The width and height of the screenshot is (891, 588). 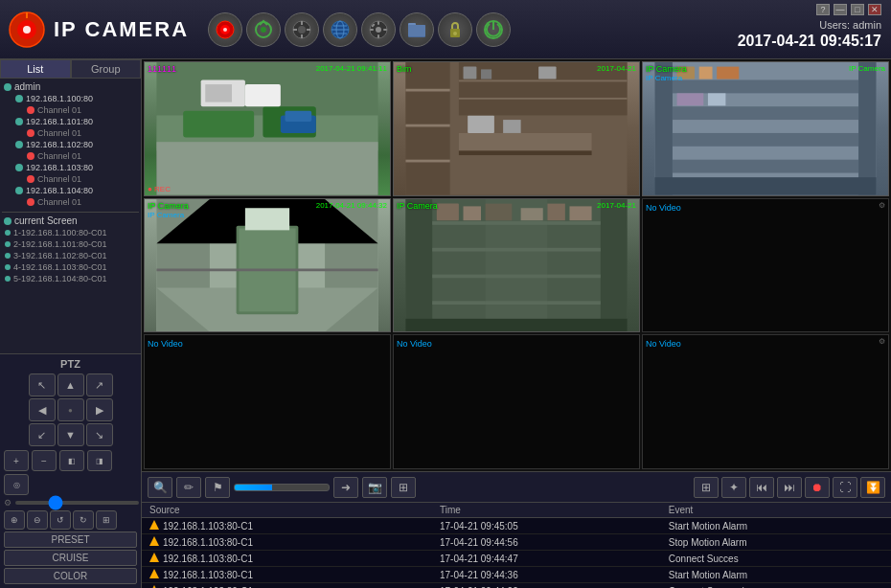 I want to click on video-cell-1: 111111 2017-04-21 09:41:11 ● REC, so click(x=267, y=128).